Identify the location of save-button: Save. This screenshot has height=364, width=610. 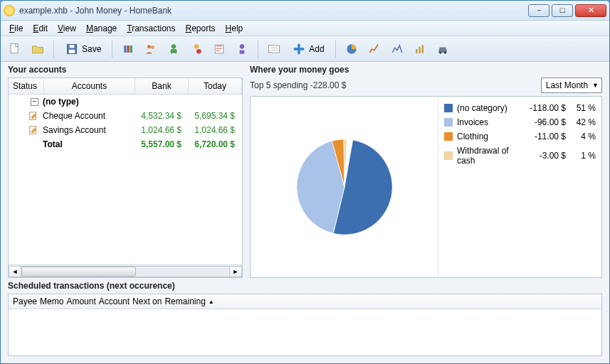
(83, 49).